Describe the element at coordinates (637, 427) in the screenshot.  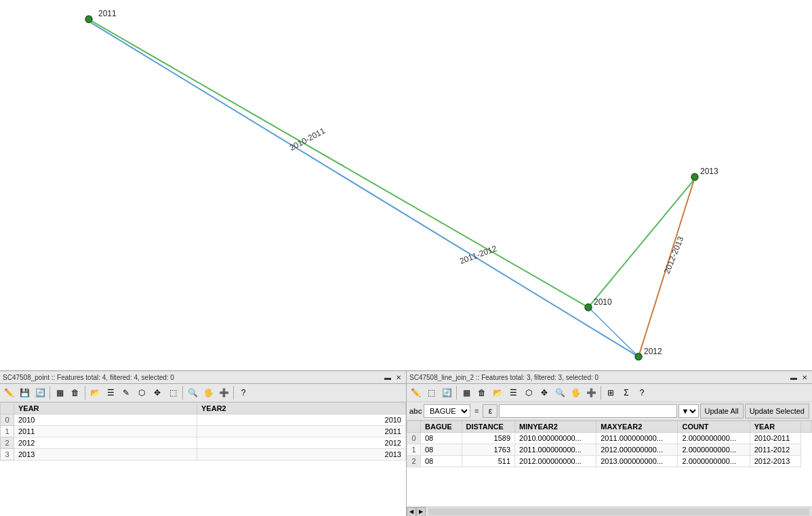
I see `right-col-maxyear2: MAXYEAR2` at that location.